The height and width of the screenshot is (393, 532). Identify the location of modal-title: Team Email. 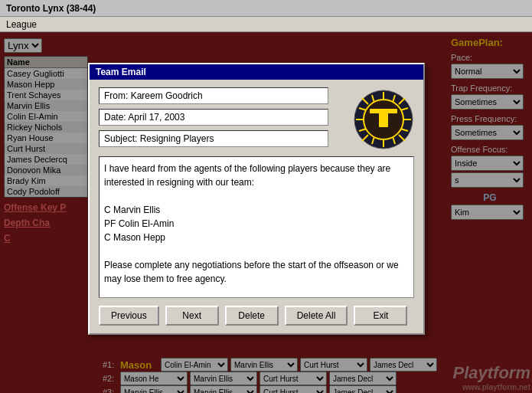
(121, 72).